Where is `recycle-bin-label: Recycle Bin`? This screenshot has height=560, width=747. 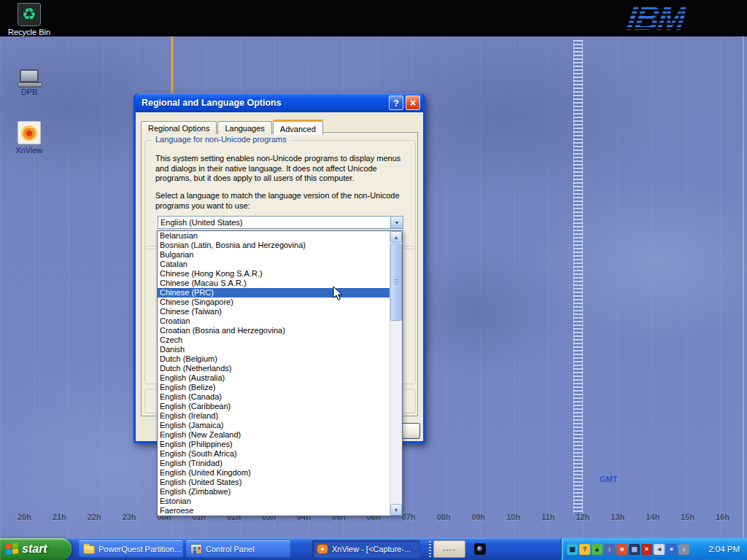 recycle-bin-label: Recycle Bin is located at coordinates (29, 32).